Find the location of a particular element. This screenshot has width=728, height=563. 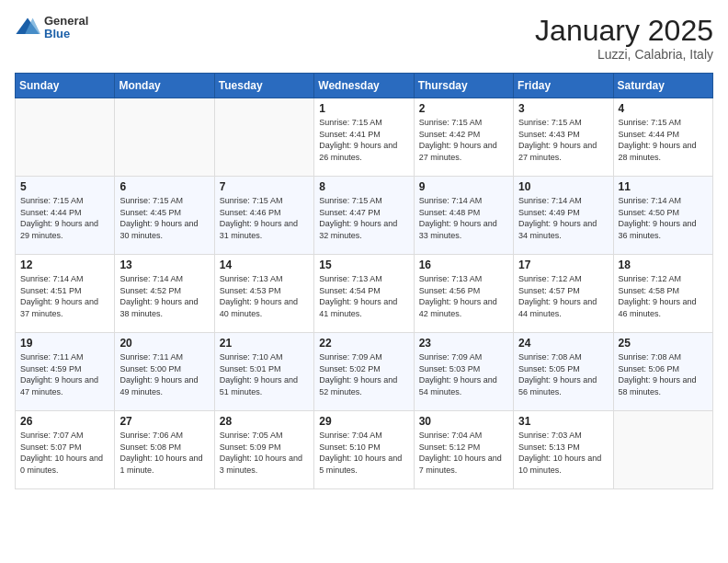

day-info: Sunrise: 7:03 AM Sunset: 5:13 PM Dayligh… is located at coordinates (563, 453).